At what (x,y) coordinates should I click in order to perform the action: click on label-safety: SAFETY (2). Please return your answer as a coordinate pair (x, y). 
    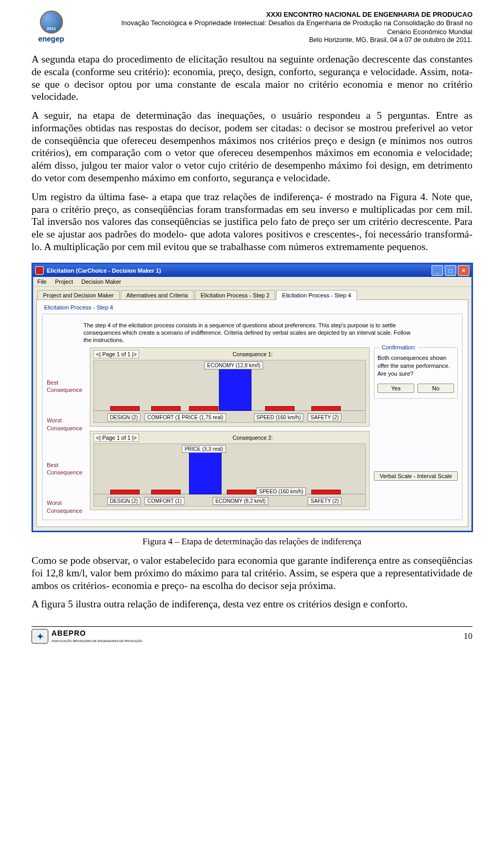
    Looking at the image, I should click on (325, 417).